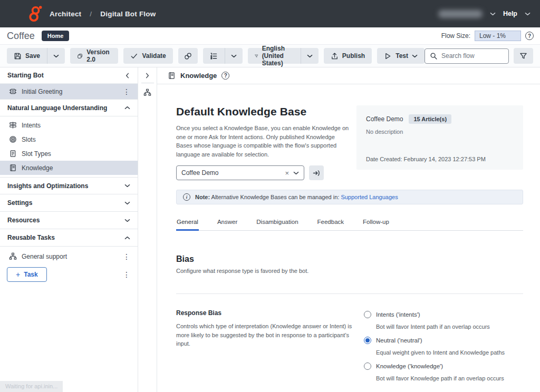  Describe the element at coordinates (368, 340) in the screenshot. I see `radio-checked-icon` at that location.